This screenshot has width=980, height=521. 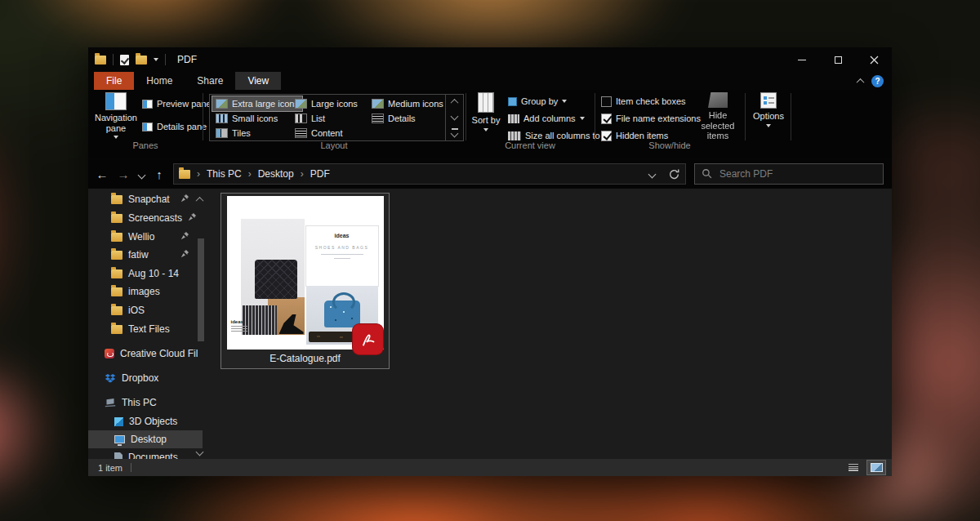 What do you see at coordinates (156, 60) in the screenshot?
I see `qat-customize-chevron-icon` at bounding box center [156, 60].